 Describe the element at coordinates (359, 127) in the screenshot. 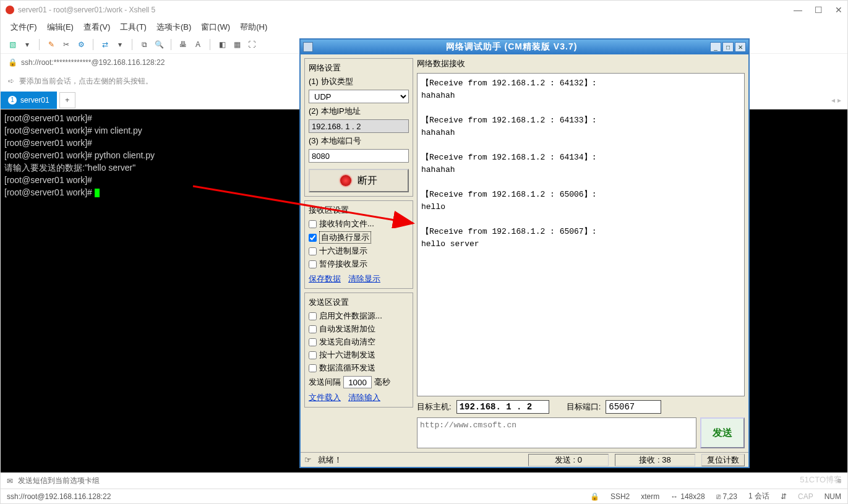

I see `net-settings-group: 网络设置 (1) 协议类型 UDP (2) 本地IP地址 (3) 本地端口号 断…` at that location.